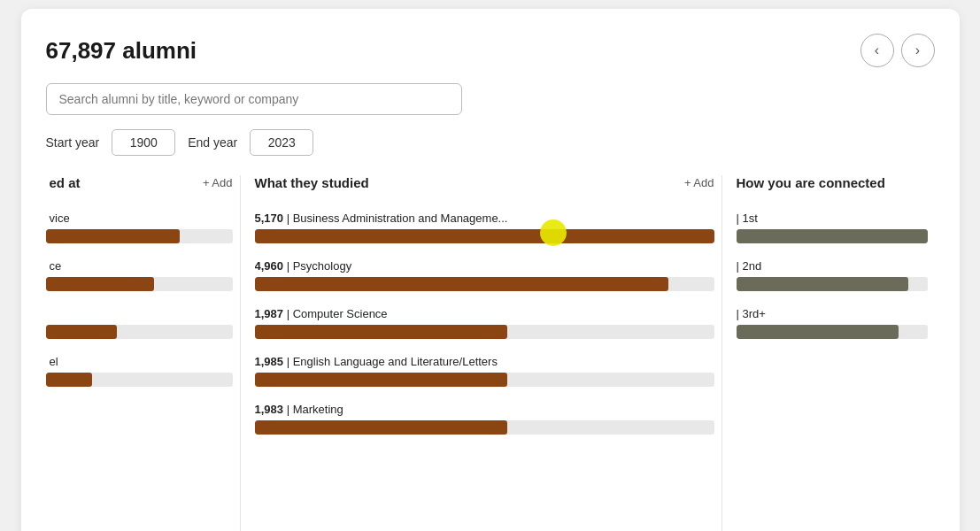 This screenshot has height=531, width=980. What do you see at coordinates (140, 371) in the screenshot?
I see `list-item: el` at bounding box center [140, 371].